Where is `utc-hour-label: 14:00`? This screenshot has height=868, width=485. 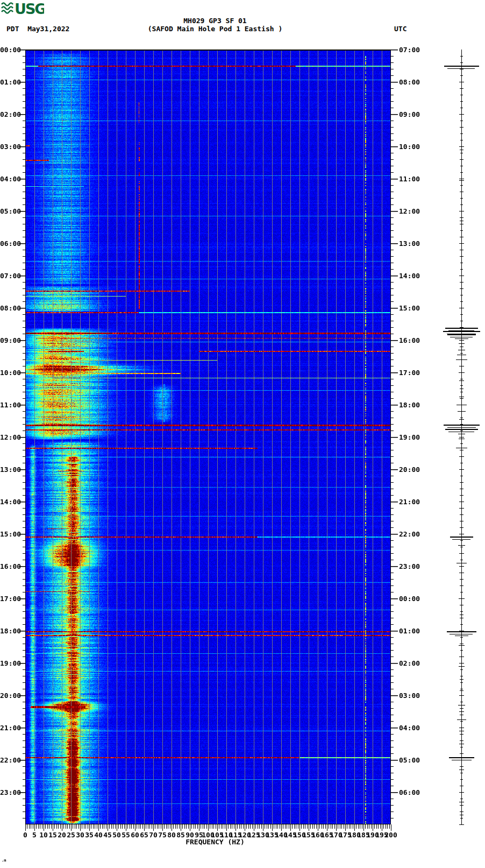
utc-hour-label: 14:00 is located at coordinates (410, 276).